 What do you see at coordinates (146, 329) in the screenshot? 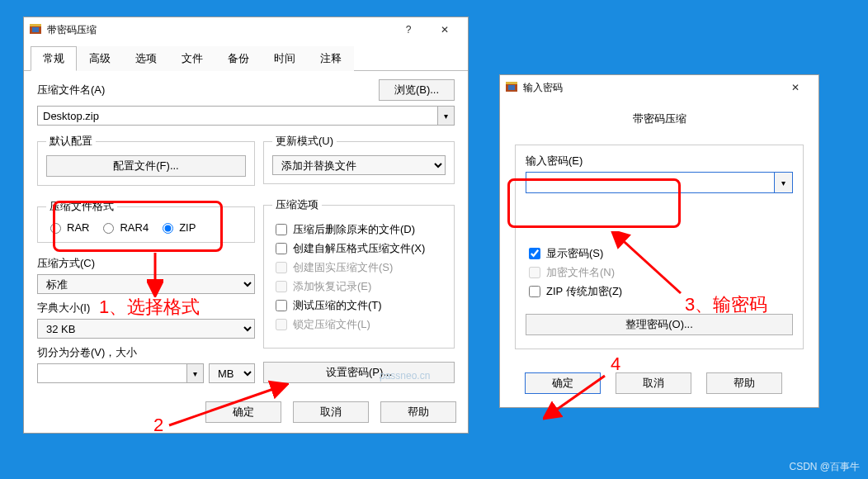
I see `dict-select: 32 KB` at bounding box center [146, 329].